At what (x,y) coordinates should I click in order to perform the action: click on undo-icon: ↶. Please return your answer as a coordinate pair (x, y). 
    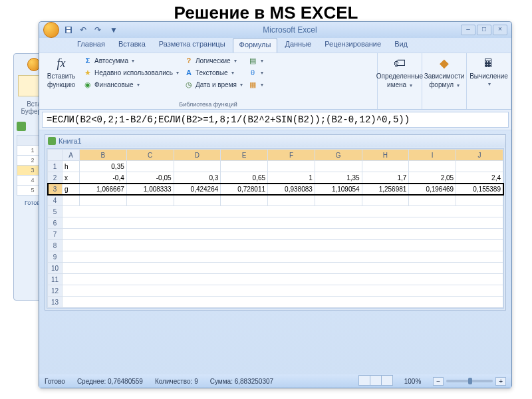
    Looking at the image, I should click on (83, 30).